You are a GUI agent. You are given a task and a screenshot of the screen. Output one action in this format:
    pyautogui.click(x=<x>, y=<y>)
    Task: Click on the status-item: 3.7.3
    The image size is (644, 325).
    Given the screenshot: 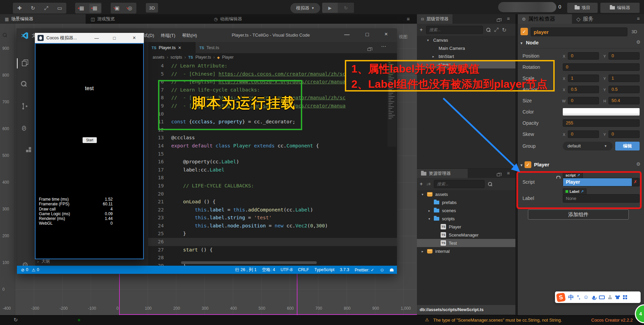 What is the action you would take?
    pyautogui.click(x=345, y=270)
    